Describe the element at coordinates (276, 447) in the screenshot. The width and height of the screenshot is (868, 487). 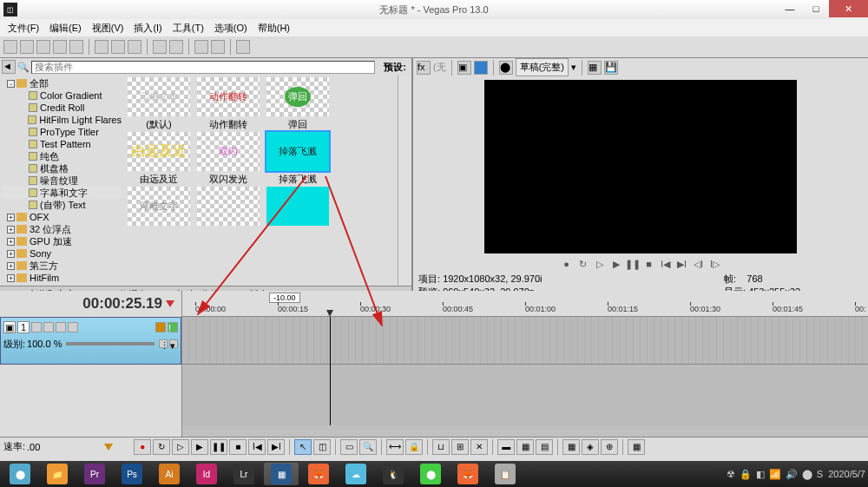
I see `tl-go-end-icon: ▶I` at that location.